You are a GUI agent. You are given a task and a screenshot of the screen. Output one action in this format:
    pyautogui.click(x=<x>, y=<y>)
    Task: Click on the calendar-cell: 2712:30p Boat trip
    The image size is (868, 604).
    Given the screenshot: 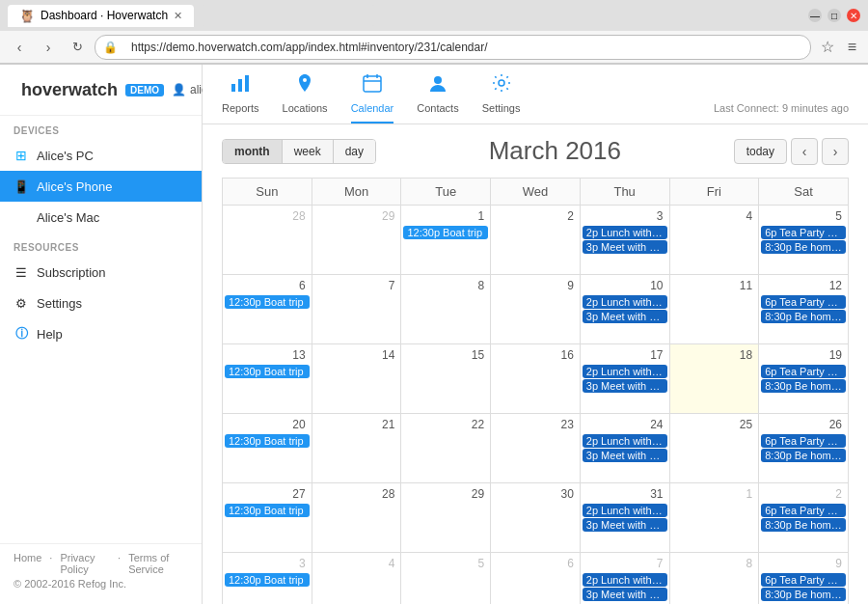 What is the action you would take?
    pyautogui.click(x=268, y=518)
    